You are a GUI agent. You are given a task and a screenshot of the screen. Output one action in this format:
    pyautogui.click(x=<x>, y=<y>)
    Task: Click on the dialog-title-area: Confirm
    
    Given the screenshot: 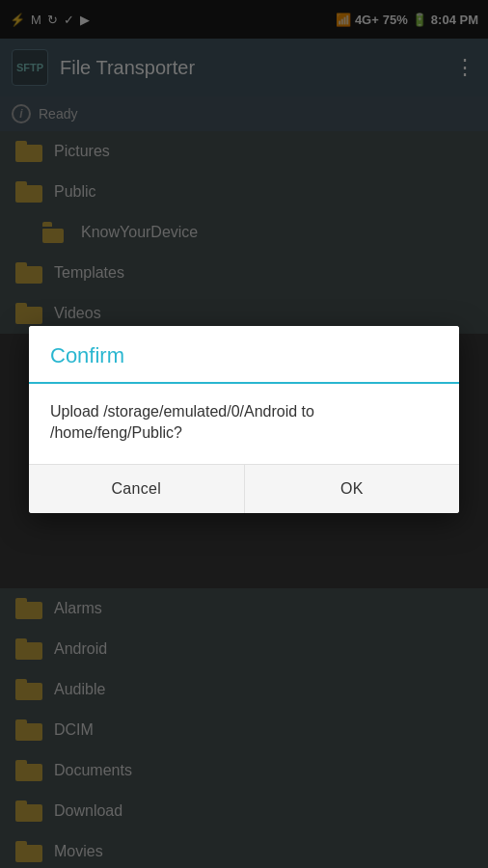 What is the action you would take?
    pyautogui.click(x=244, y=354)
    